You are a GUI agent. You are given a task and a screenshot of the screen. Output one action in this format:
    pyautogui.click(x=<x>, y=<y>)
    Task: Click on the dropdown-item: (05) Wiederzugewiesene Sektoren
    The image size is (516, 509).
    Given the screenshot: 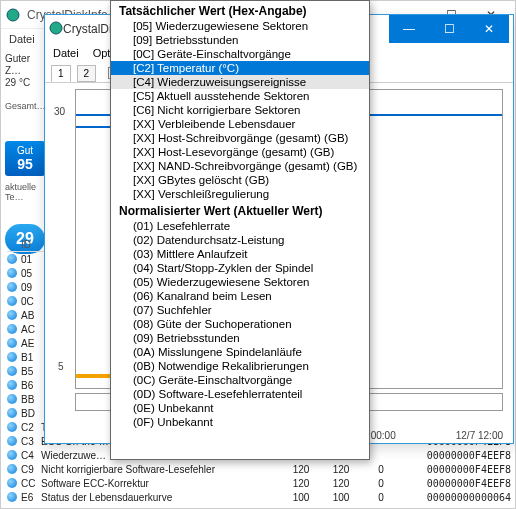 What is the action you would take?
    pyautogui.click(x=240, y=282)
    